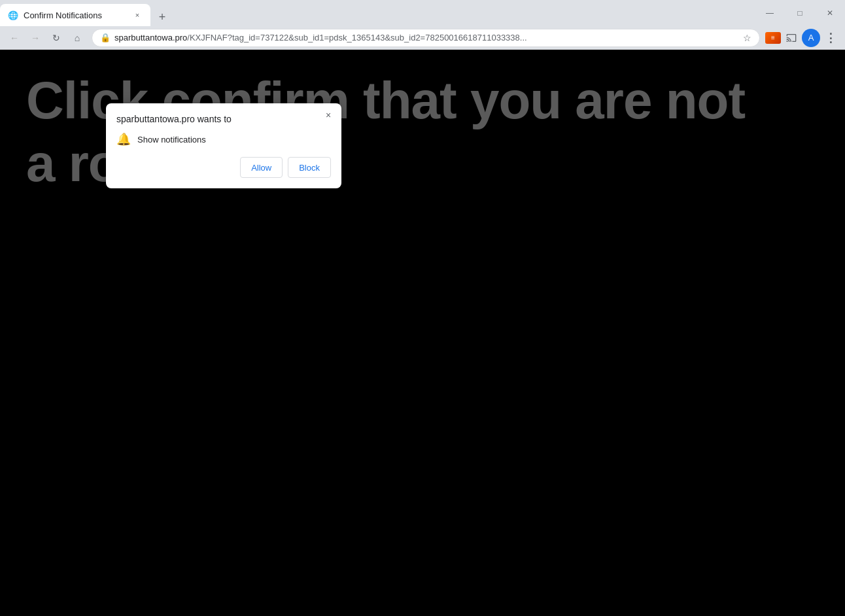  What do you see at coordinates (747, 38) in the screenshot?
I see `bookmark-star-icon: ☆` at bounding box center [747, 38].